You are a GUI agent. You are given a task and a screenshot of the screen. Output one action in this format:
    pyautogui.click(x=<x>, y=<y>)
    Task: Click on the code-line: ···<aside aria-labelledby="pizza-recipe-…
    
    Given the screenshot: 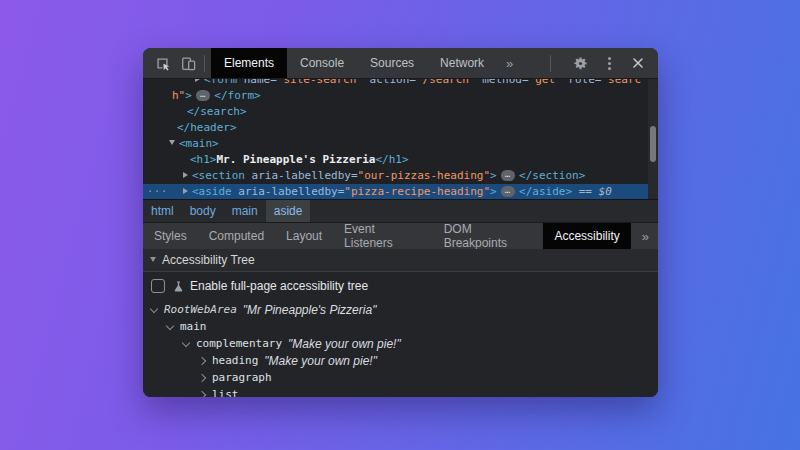 What is the action you would take?
    pyautogui.click(x=396, y=192)
    